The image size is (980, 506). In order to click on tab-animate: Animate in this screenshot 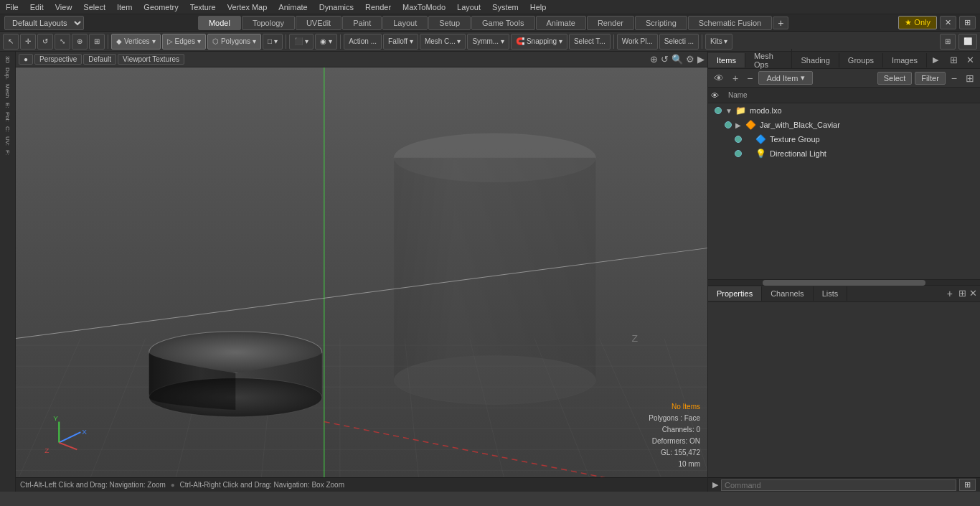, I will do `click(561, 23)`.